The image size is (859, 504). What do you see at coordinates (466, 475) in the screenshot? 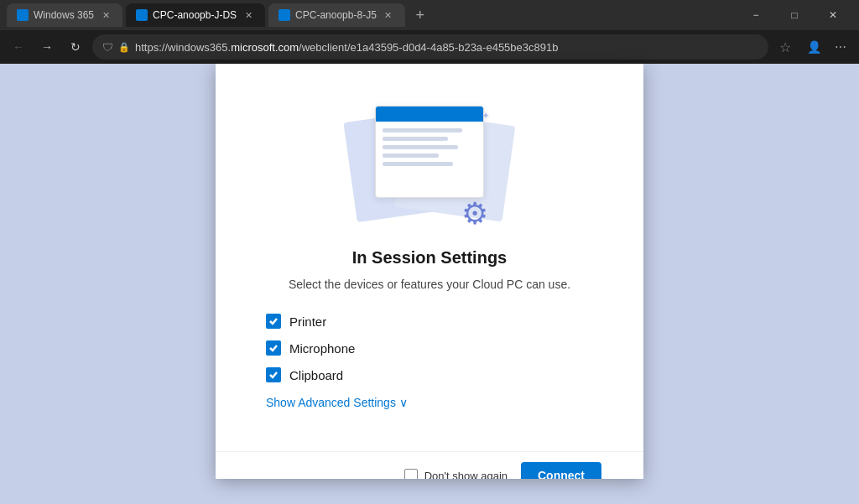
I see `dont-show-text: Don't show again` at bounding box center [466, 475].